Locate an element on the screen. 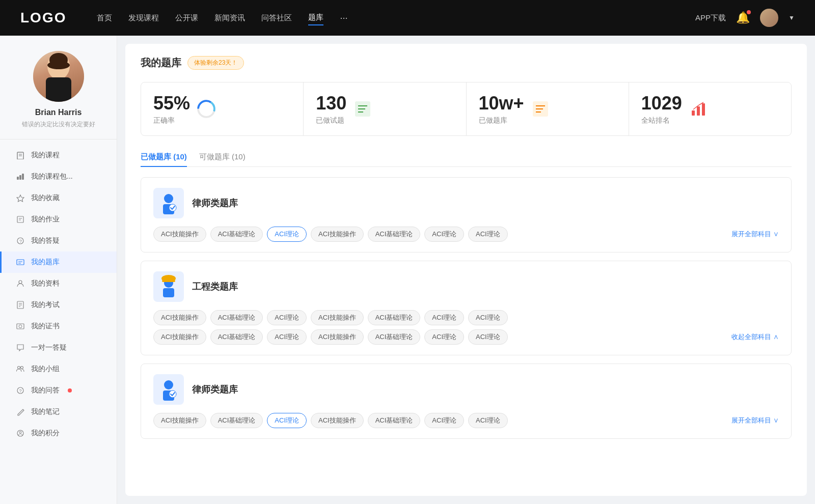 This screenshot has height=504, width=815. expand-button-2: 展开全部科目 ∨ is located at coordinates (755, 421).